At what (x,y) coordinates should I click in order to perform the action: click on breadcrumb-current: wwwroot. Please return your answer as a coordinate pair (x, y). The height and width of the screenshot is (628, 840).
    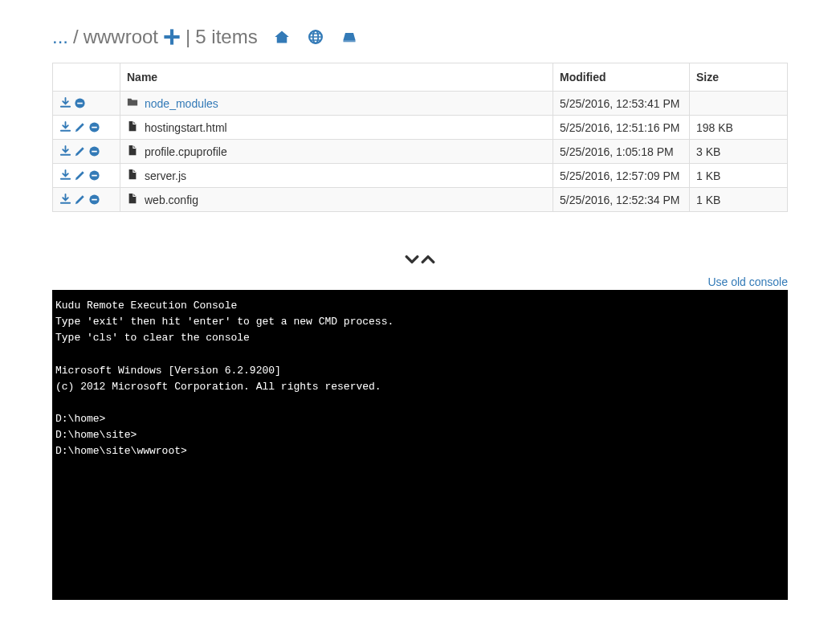
    Looking at the image, I should click on (120, 37).